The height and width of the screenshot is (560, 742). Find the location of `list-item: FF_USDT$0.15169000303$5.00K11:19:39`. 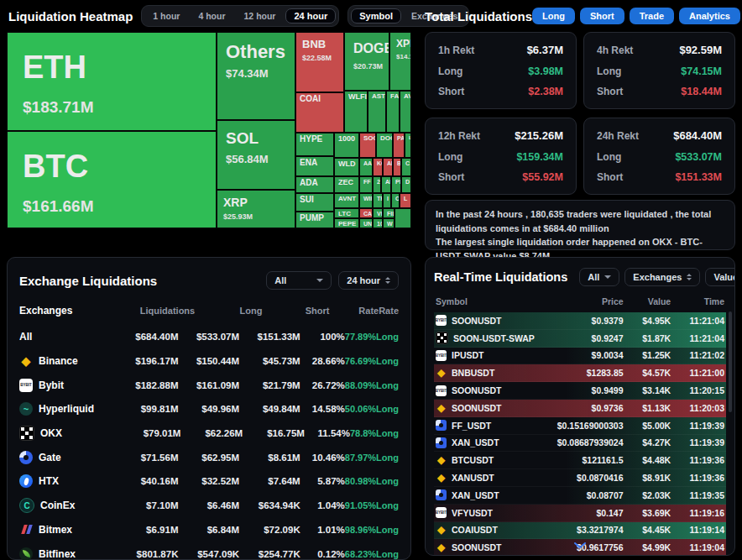

list-item: FF_USDT$0.15169000303$5.00K11:19:39 is located at coordinates (580, 427).